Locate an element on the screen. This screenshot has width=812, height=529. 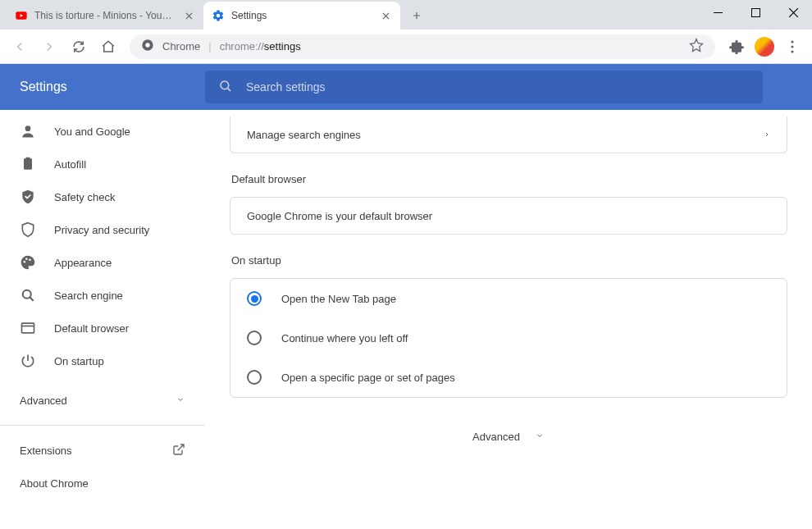
tab-title: This is torture - Minions - YouTube is located at coordinates (105, 16).